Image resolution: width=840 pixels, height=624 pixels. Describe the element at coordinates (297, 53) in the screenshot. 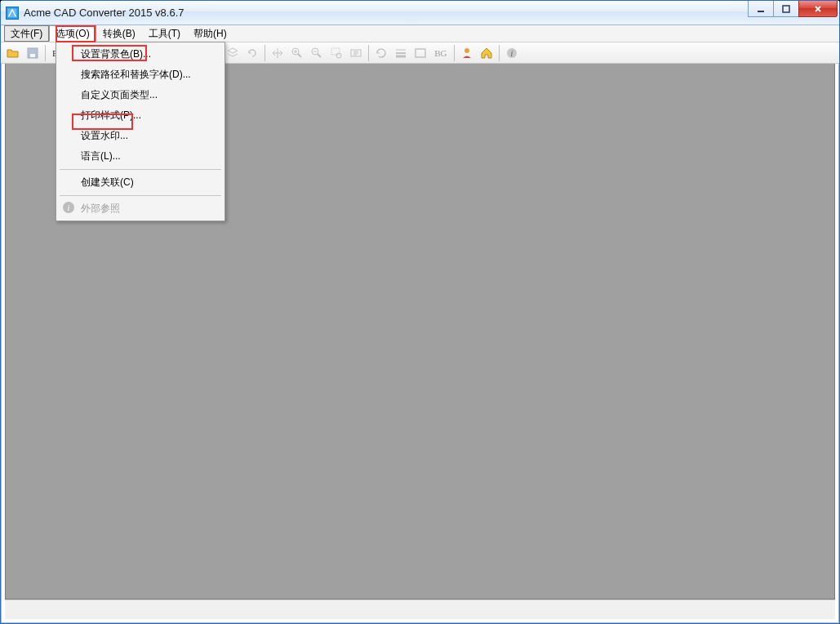

I see `zoom-in-icon` at that location.